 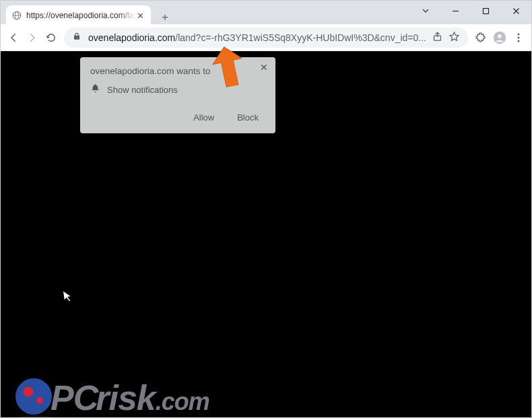 What do you see at coordinates (74, 398) in the screenshot?
I see `logo-prefix: PC` at bounding box center [74, 398].